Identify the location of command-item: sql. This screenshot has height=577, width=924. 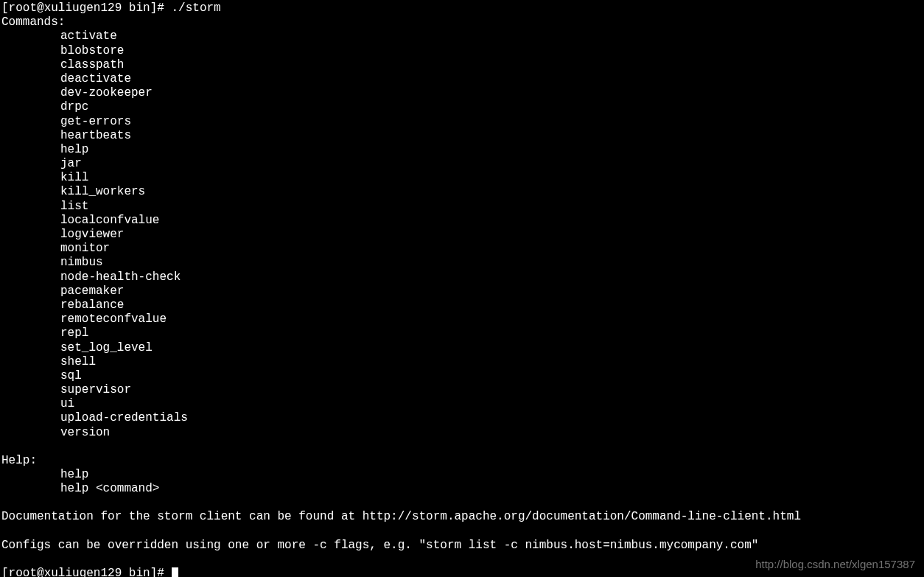
(462, 376).